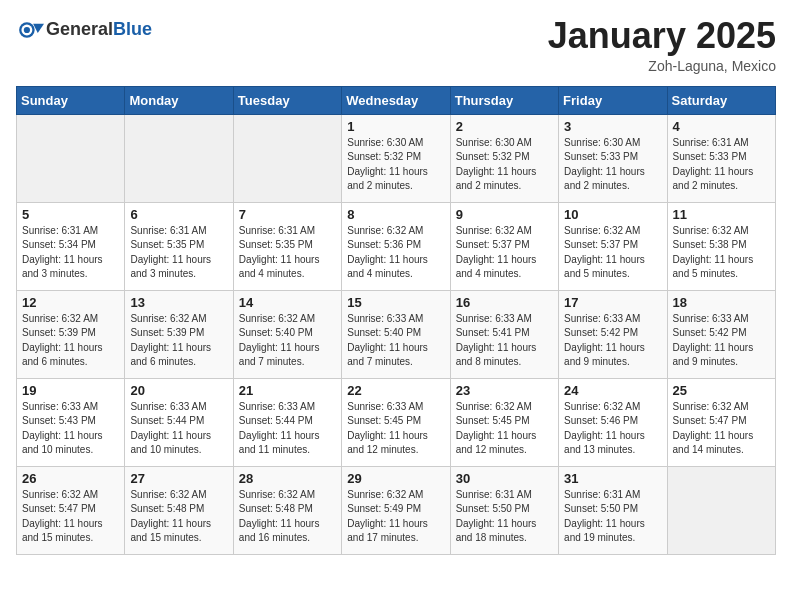 The height and width of the screenshot is (612, 792). I want to click on calendar-week-5: 26Sunrise: 6:32 AMSunset: 5:47 PMDayligh…, so click(396, 510).